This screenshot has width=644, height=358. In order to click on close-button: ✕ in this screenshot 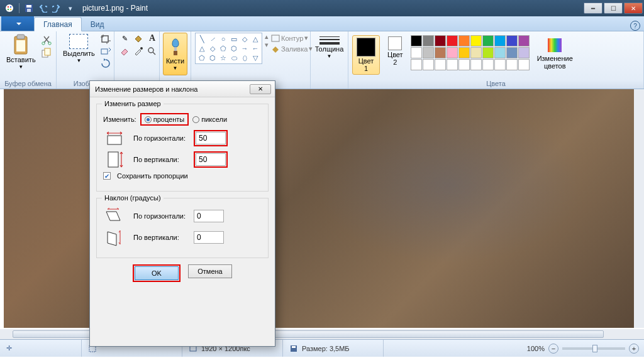, I will do `click(633, 8)`.